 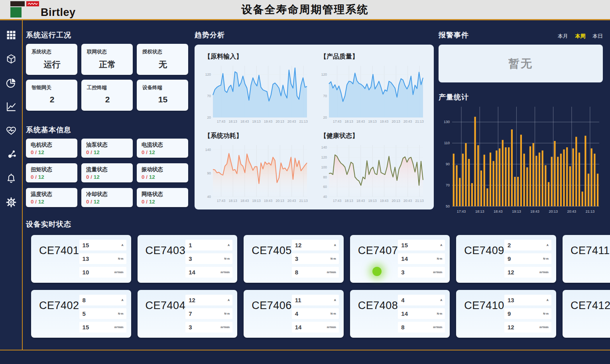 I want to click on device-card: CE7403 1 A 3 N·m 14 m³/min, so click(x=187, y=259).